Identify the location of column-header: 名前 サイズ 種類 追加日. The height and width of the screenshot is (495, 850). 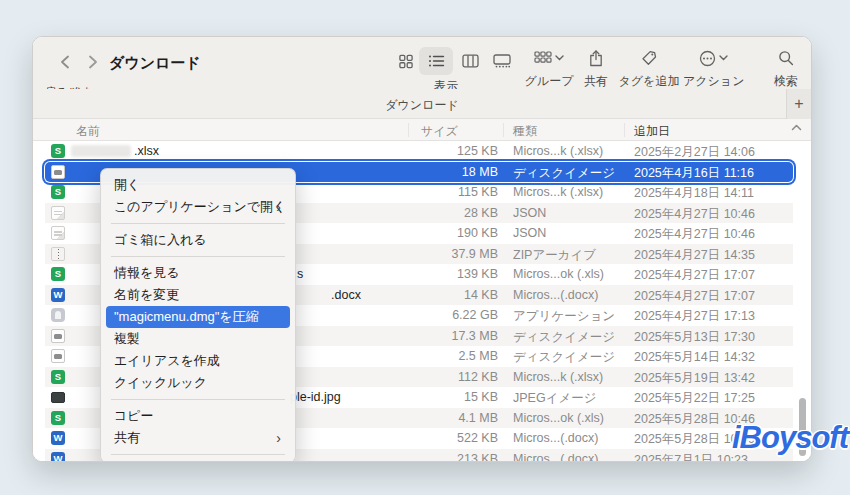
(422, 130).